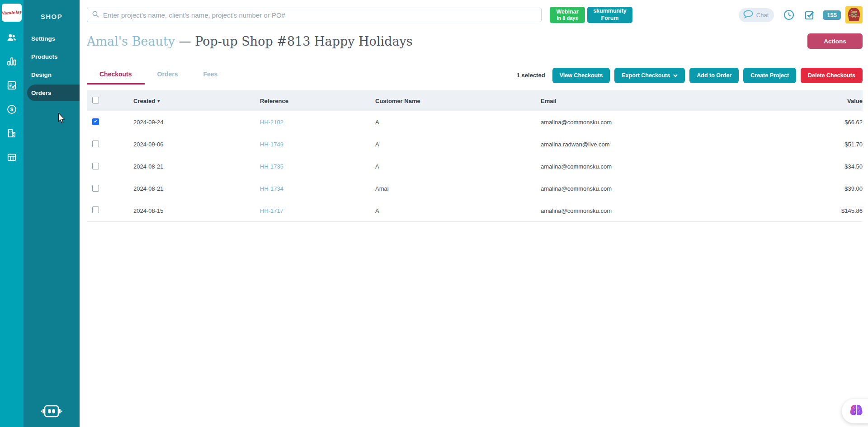 The height and width of the screenshot is (427, 868). Describe the element at coordinates (714, 75) in the screenshot. I see `add-to-order-button: Add to Order` at that location.